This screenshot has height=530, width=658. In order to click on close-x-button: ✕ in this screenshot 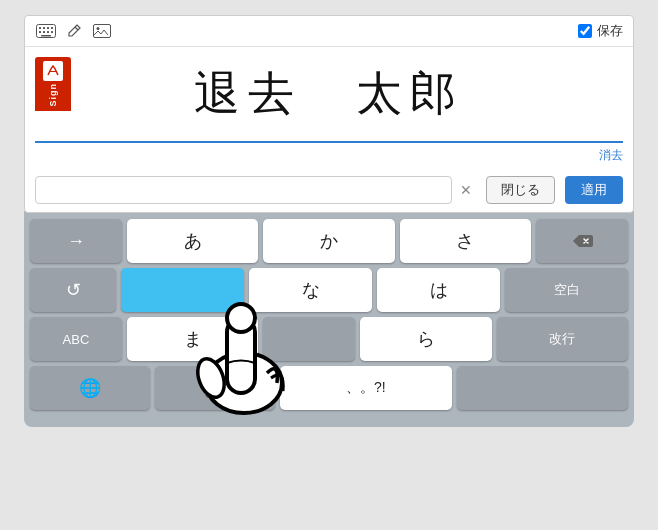, I will do `click(466, 190)`.